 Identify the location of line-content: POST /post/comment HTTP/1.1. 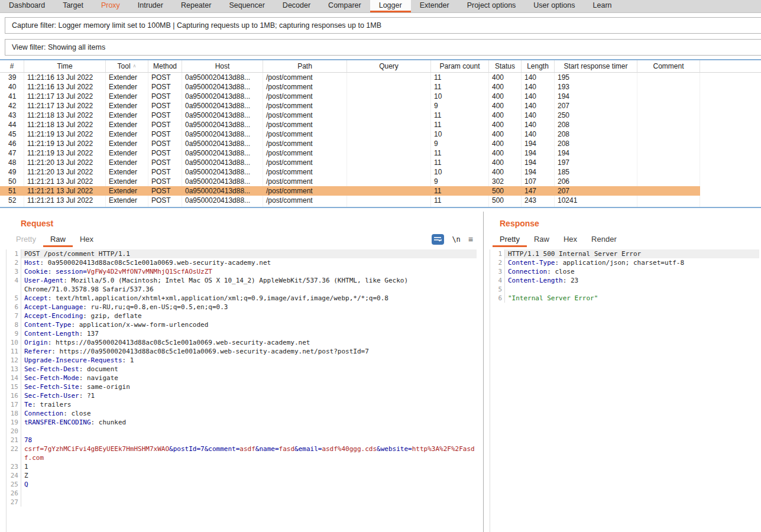
(249, 254).